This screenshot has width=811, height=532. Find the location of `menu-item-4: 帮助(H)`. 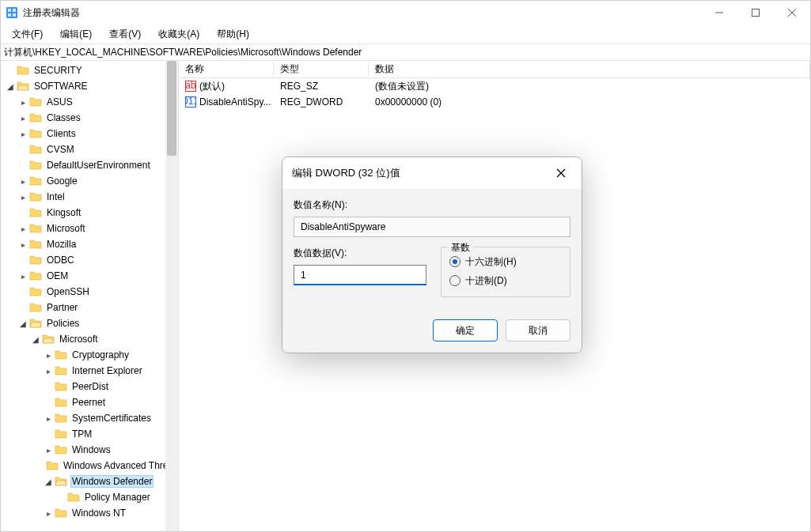

menu-item-4: 帮助(H) is located at coordinates (233, 35).